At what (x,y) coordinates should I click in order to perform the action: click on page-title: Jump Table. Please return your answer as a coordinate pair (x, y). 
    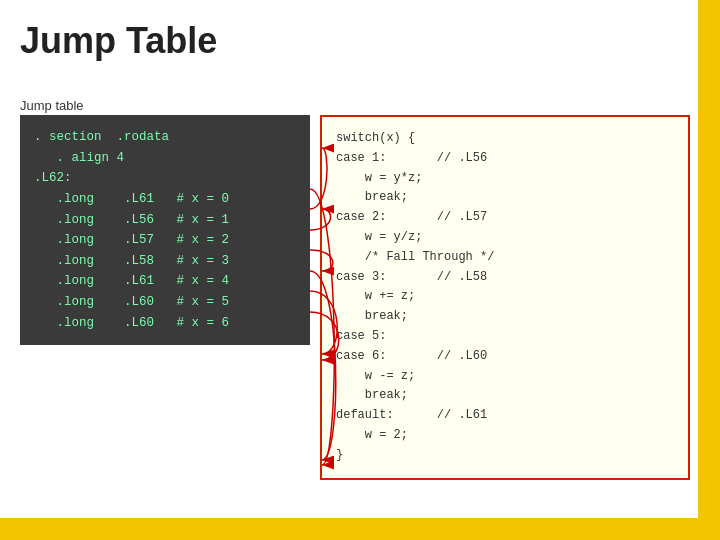
    Looking at the image, I should click on (118, 41).